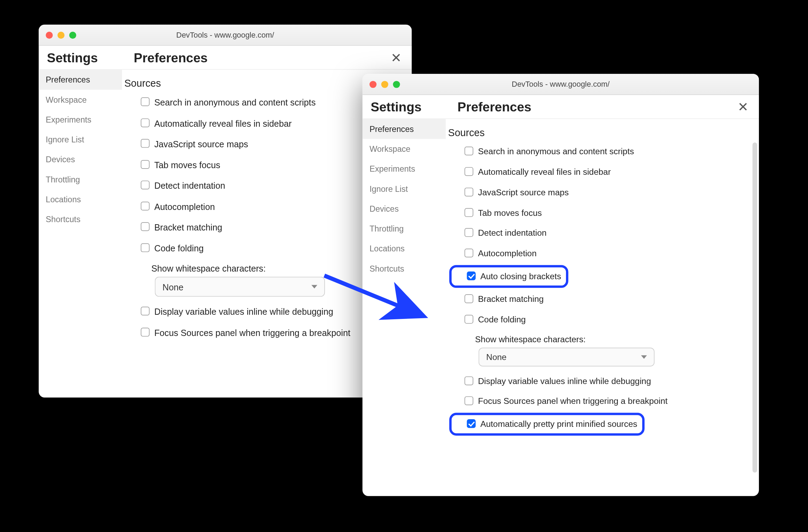 The width and height of the screenshot is (808, 532). What do you see at coordinates (598, 338) in the screenshot?
I see `whitespace-label: Show whitespace characters:` at bounding box center [598, 338].